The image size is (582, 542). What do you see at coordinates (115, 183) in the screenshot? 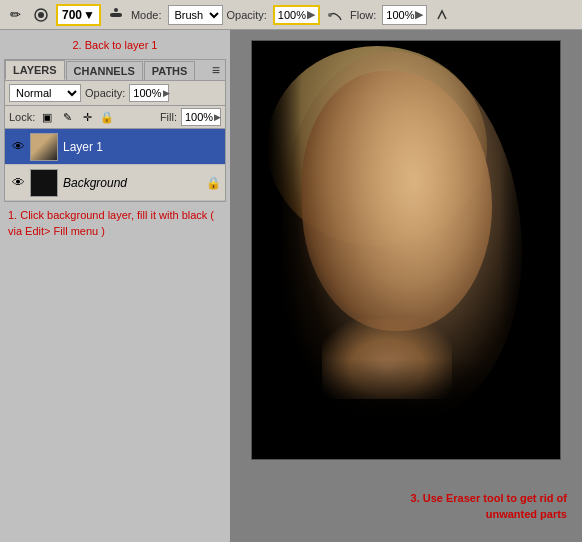
I see `layer-row-background: 👁 Background 🔒` at bounding box center [115, 183].